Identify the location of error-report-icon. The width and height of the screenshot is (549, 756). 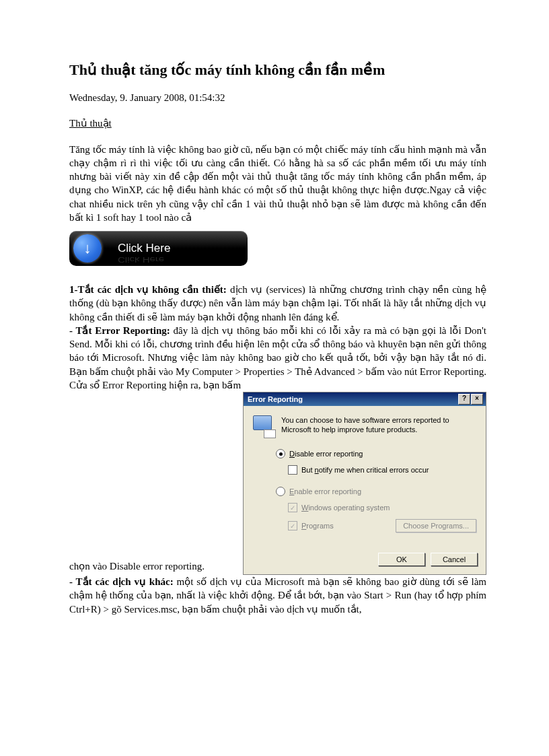
(264, 426).